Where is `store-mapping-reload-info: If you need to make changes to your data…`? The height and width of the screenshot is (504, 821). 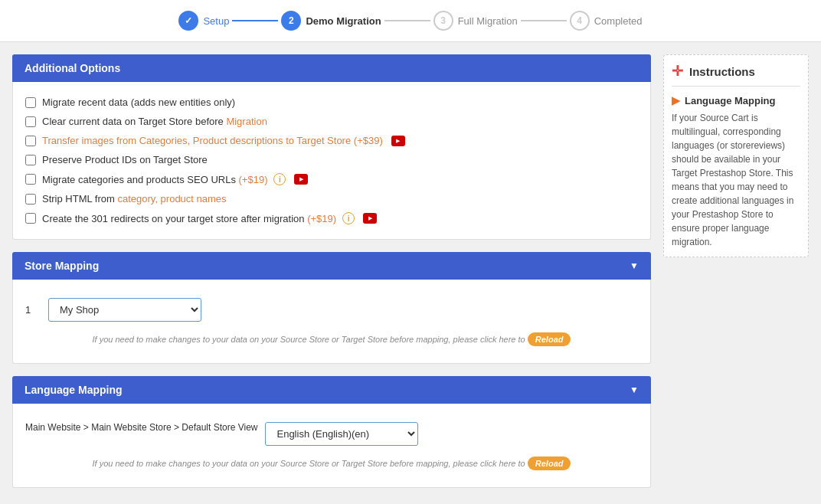 store-mapping-reload-info: If you need to make changes to your data… is located at coordinates (332, 341).